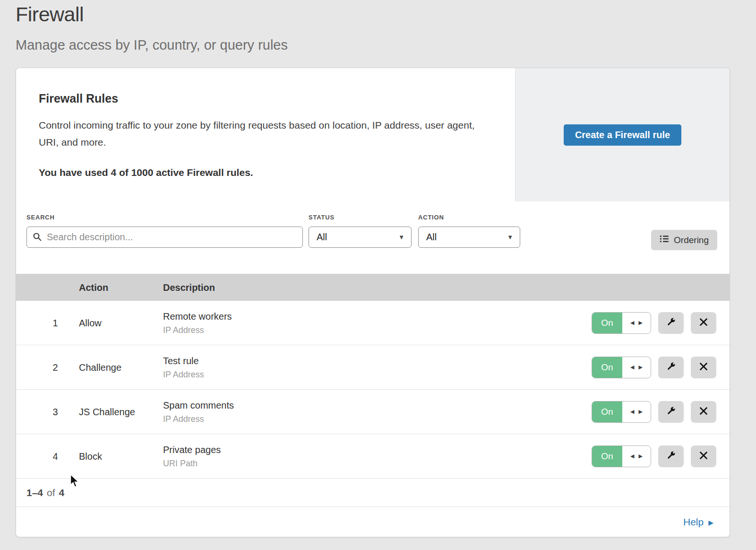 This screenshot has height=550, width=756. Describe the element at coordinates (684, 240) in the screenshot. I see `ordering-button: Ordering` at that location.